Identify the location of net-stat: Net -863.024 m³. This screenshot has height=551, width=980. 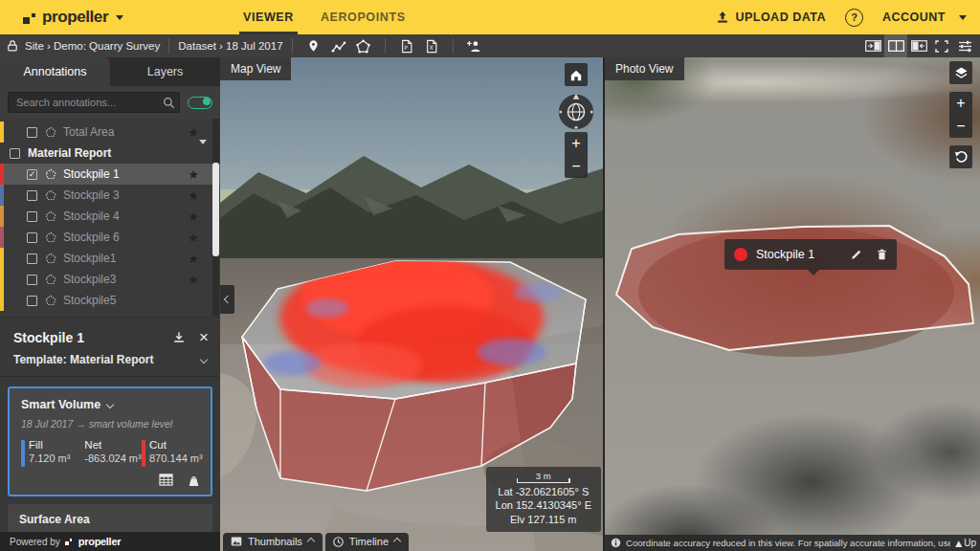
(109, 452).